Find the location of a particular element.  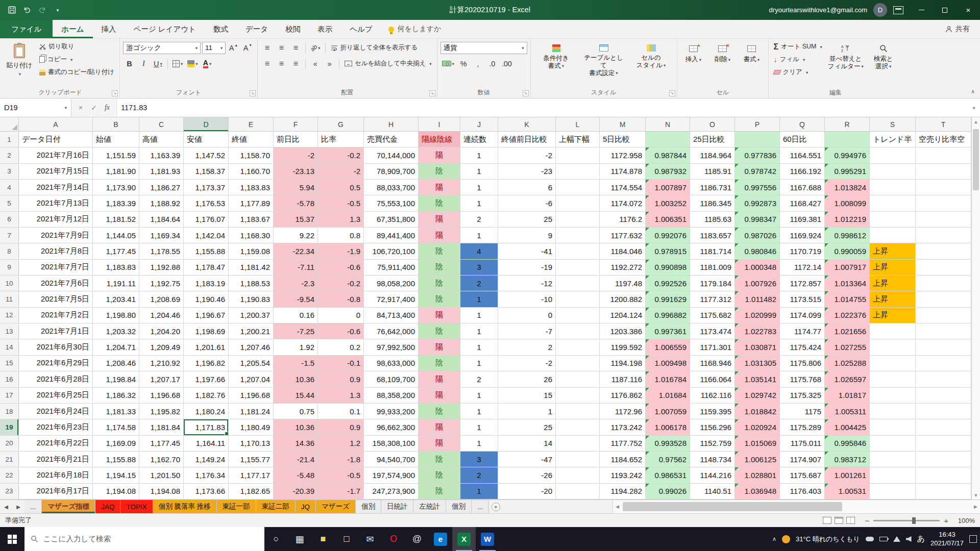

start-button is located at coordinates (12, 539).